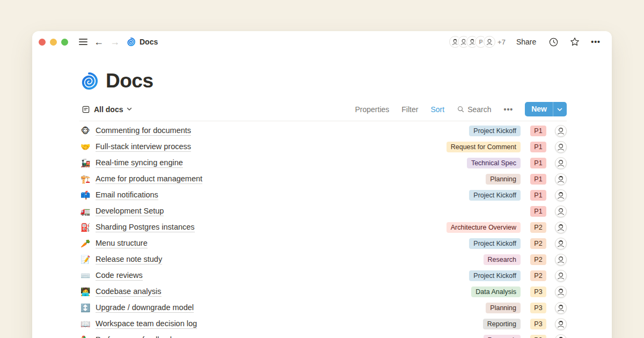  I want to click on doc-row: 🤝 Full-stack interview process Request f…, so click(323, 147).